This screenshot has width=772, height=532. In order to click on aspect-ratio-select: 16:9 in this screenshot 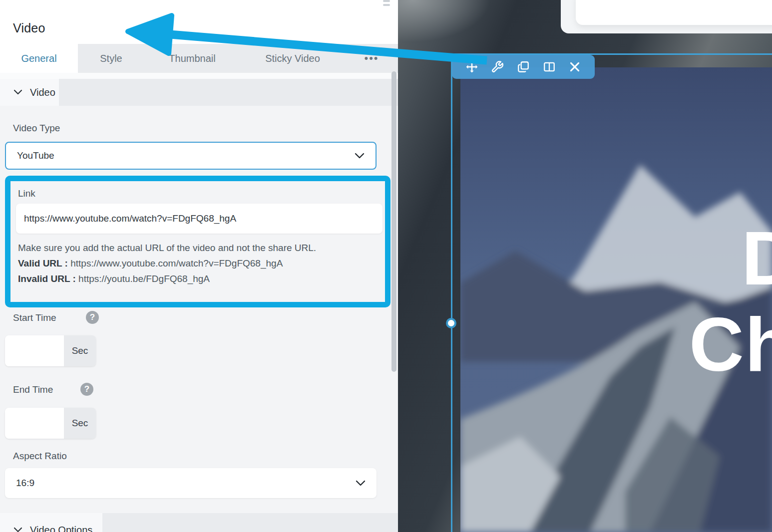, I will do `click(191, 483)`.